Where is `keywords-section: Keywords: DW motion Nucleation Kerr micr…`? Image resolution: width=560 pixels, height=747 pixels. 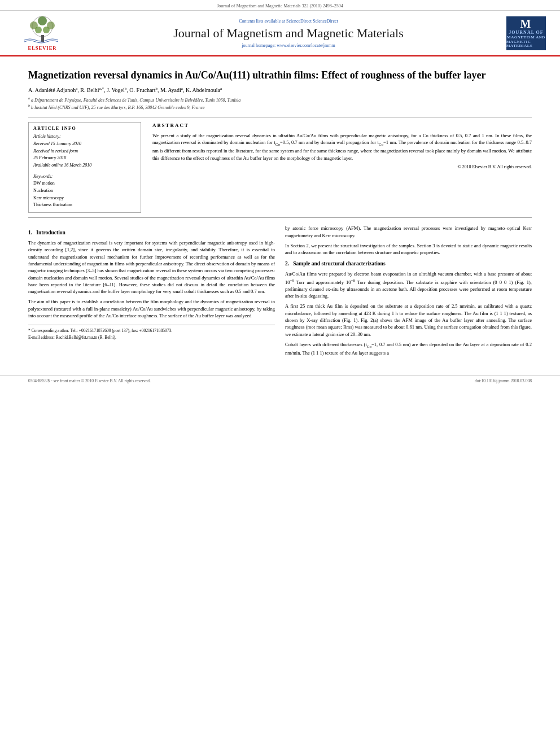 keywords-section: Keywords: DW motion Nucleation Kerr micr… is located at coordinates (85, 191).